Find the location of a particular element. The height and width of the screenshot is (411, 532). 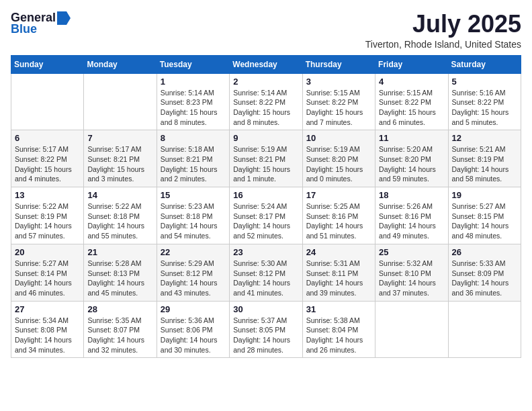

day-info: Sunrise: 5:16 AM Sunset: 8:22 PM Dayligh… is located at coordinates (485, 107).